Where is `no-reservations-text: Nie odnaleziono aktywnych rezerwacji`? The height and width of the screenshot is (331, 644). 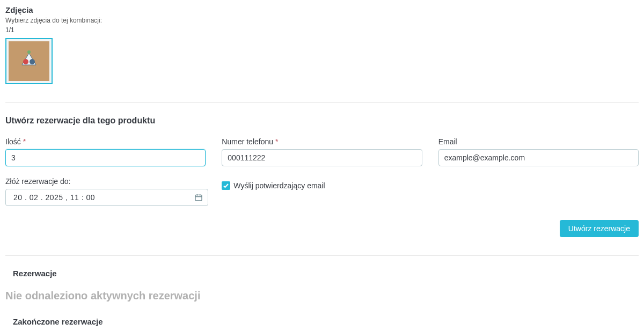
no-reservations-text: Nie odnaleziono aktywnych rezerwacji is located at coordinates (322, 296).